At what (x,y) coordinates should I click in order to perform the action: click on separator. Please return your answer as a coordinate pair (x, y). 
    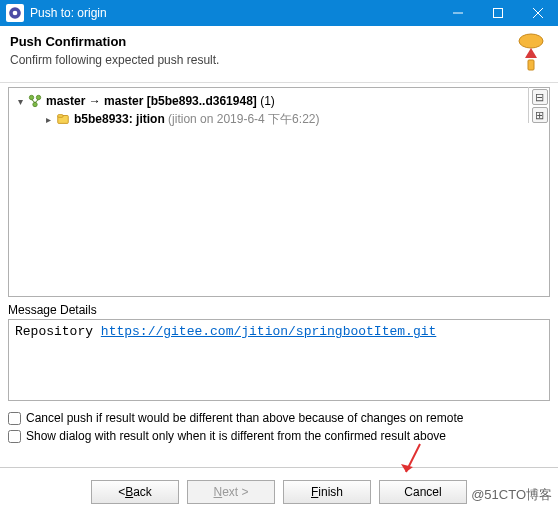
    Looking at the image, I should click on (279, 468).